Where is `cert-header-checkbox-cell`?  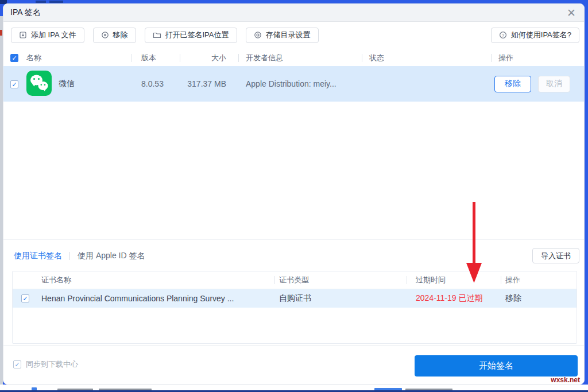
cert-header-checkbox-cell is located at coordinates (25, 280).